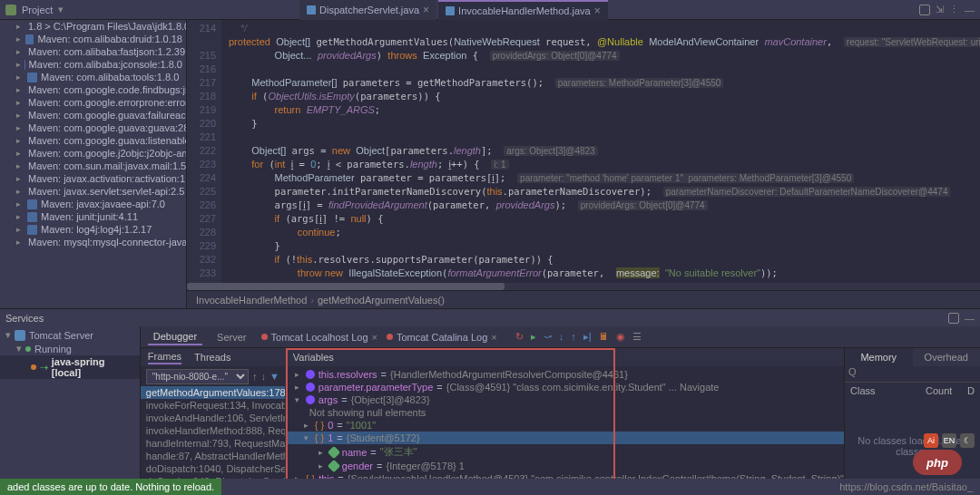  I want to click on variables-label: Variables, so click(314, 357).